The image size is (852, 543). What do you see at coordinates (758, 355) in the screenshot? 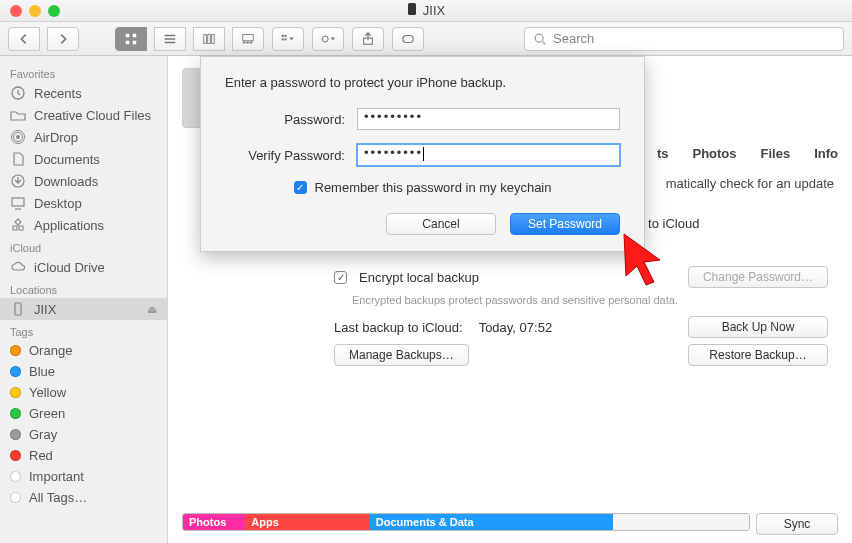
I see `restore-backup-button: Restore Backup…` at bounding box center [758, 355].